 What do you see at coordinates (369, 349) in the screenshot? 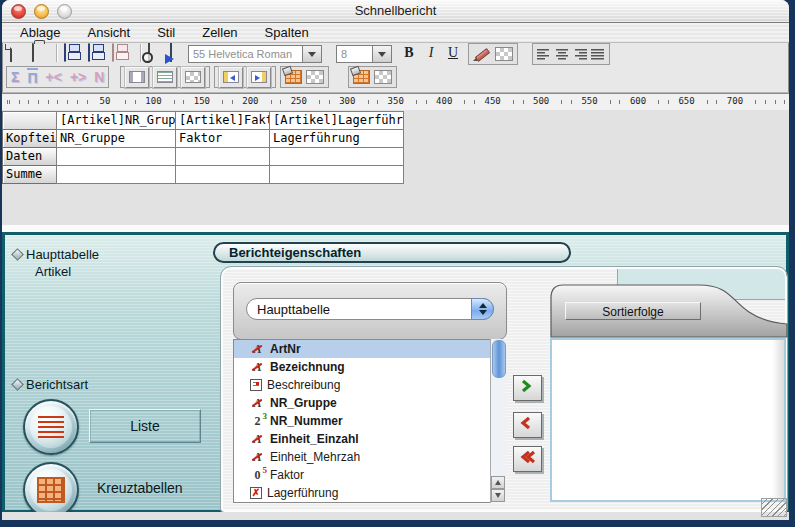
I see `field-item-artnr: AArtNr` at bounding box center [369, 349].